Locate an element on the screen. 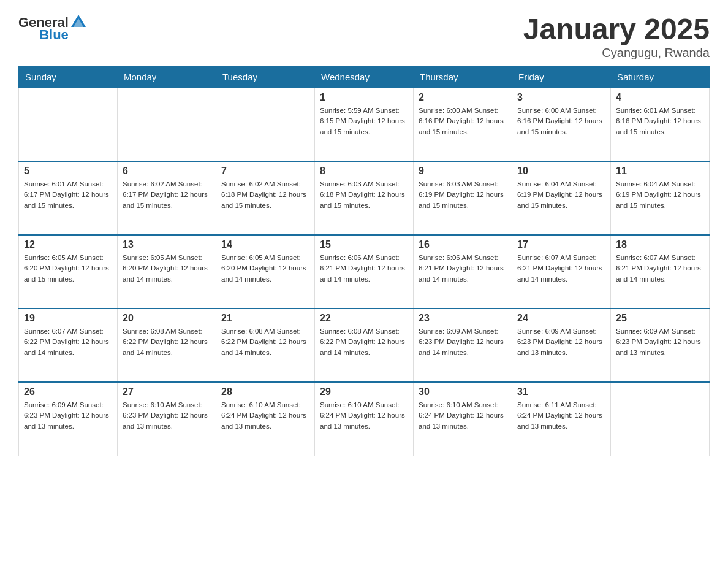  day-info: Sunrise: 6:02 AM Sunset: 6:18 PM Dayligh… is located at coordinates (265, 195).